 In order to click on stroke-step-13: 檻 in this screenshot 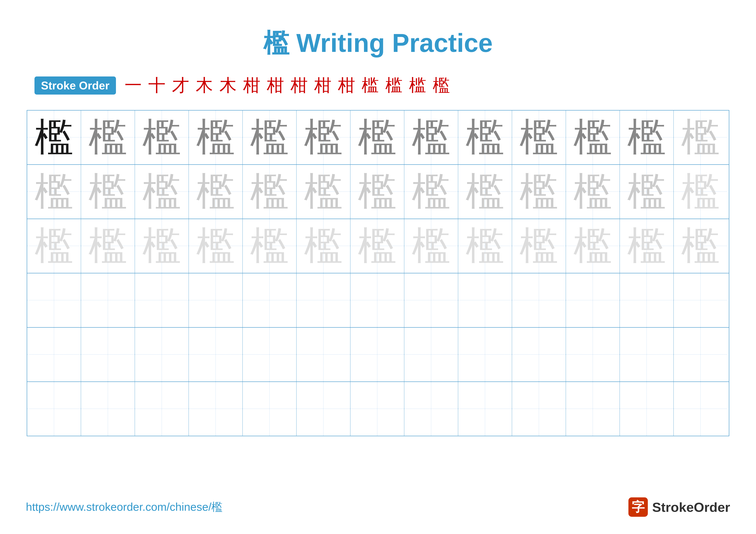, I will do `click(441, 86)`.